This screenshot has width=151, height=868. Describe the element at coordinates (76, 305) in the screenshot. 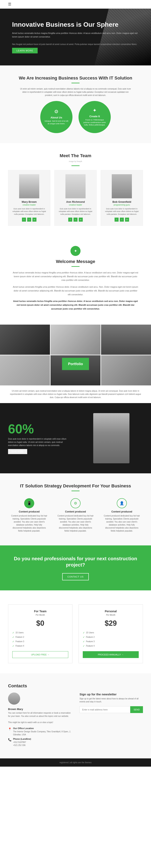

I see `welcome-bold-text: Amet luctus venenatis lectus fringilla u…` at that location.